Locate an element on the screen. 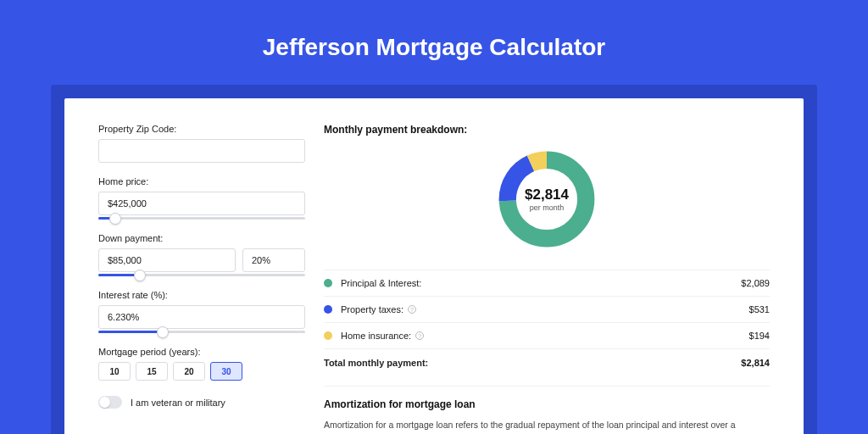 The width and height of the screenshot is (868, 434). period-field: Mortgage period (years): 10 15 20 30 is located at coordinates (202, 364).